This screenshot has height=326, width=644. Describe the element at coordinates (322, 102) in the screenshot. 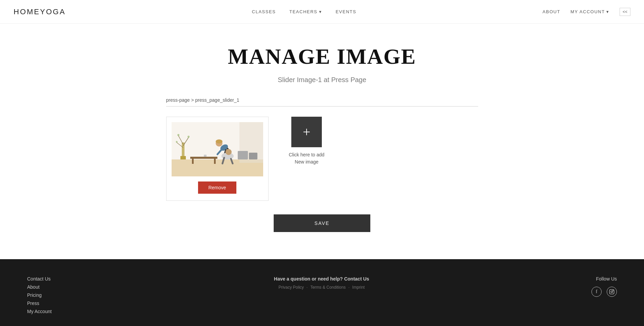

I see `breadcrumb-section: press-page > press_page_slider_1` at that location.